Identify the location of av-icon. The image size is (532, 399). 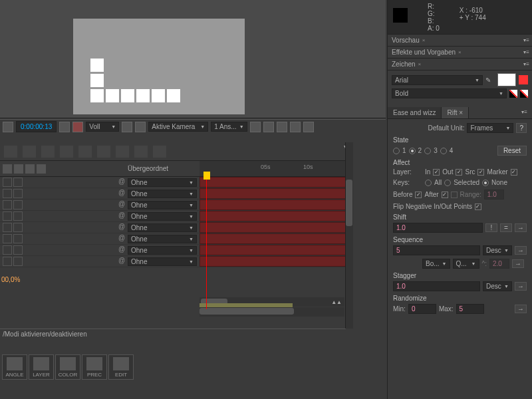
(19, 169).